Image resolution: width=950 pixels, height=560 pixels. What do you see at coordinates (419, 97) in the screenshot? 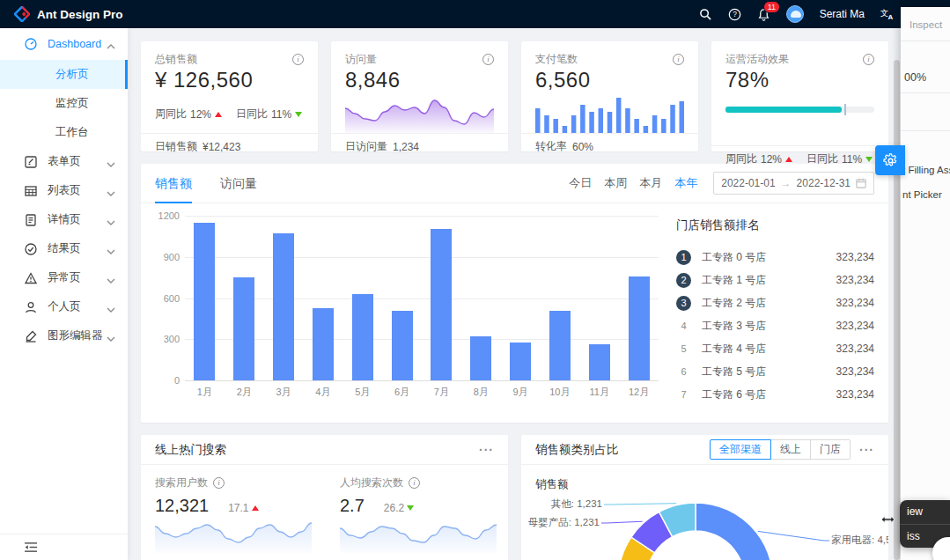
I see `stat-card-visits: 访问量 i 8,846 日访问量1,234` at bounding box center [419, 97].